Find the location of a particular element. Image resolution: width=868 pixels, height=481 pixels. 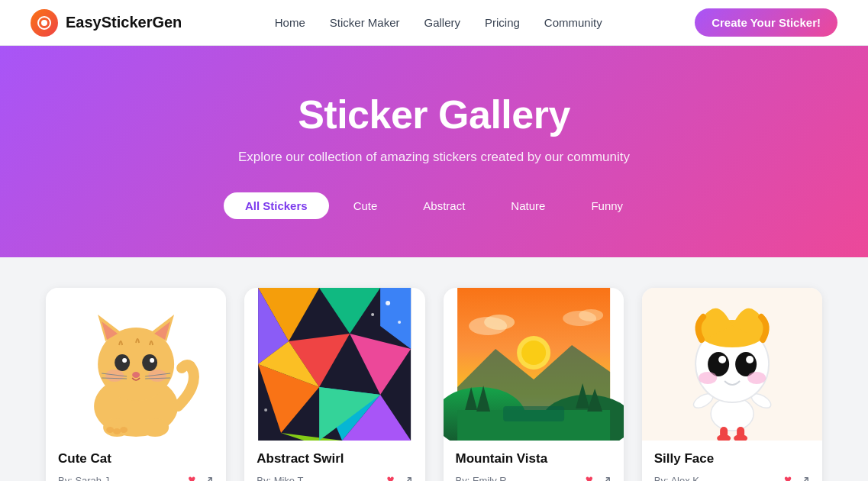

card-image-cute-cat is located at coordinates (136, 364).